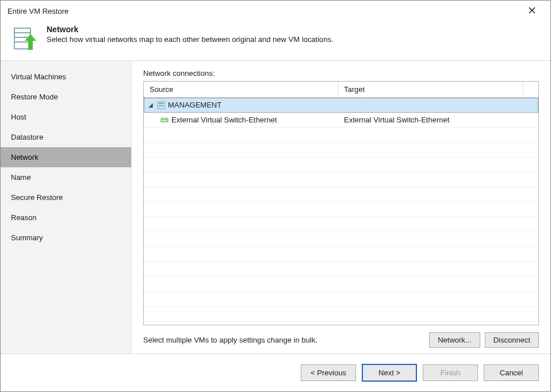 The image size is (551, 392). Describe the element at coordinates (66, 217) in the screenshot. I see `sidebar-item-reason: Reason` at that location.